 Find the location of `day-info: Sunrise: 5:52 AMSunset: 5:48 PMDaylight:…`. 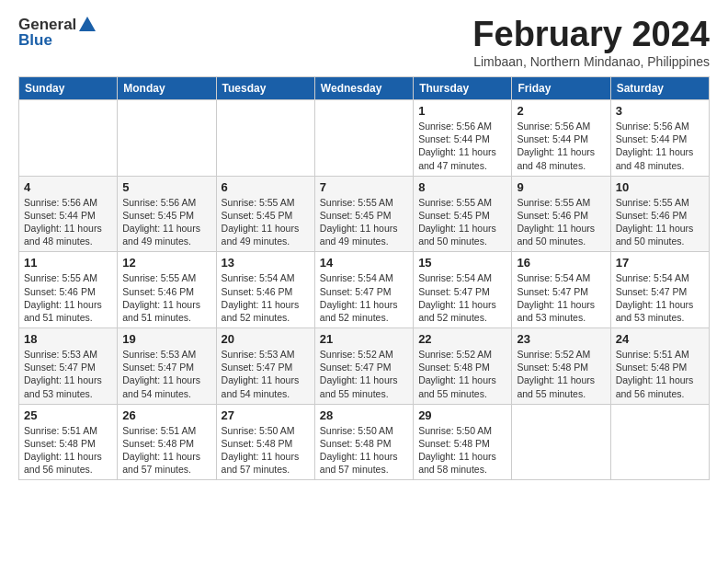

day-info: Sunrise: 5:52 AMSunset: 5:48 PMDaylight:… is located at coordinates (561, 373).